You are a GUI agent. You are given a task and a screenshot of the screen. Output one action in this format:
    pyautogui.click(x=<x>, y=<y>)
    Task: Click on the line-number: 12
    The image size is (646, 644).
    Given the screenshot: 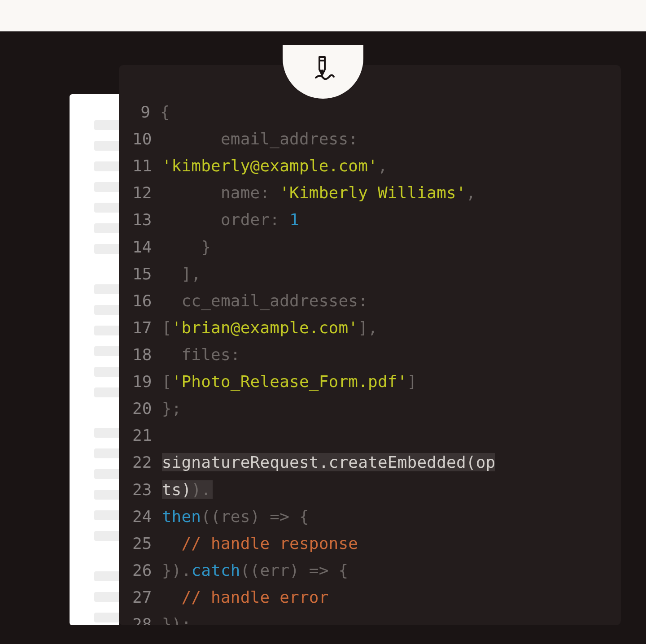 What is the action you would take?
    pyautogui.click(x=147, y=193)
    